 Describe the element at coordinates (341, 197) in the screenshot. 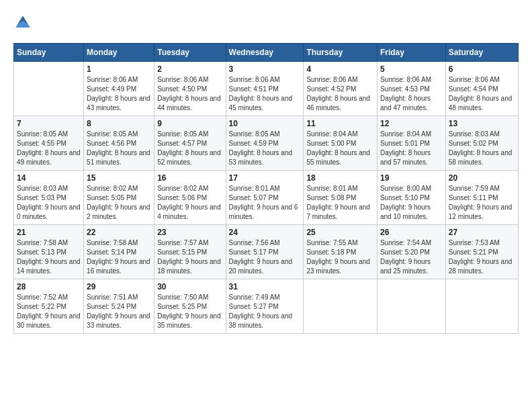

I see `calendar-cell: 18Sunrise: 8:01 AMSunset: 5:08 PMDayligh…` at that location.